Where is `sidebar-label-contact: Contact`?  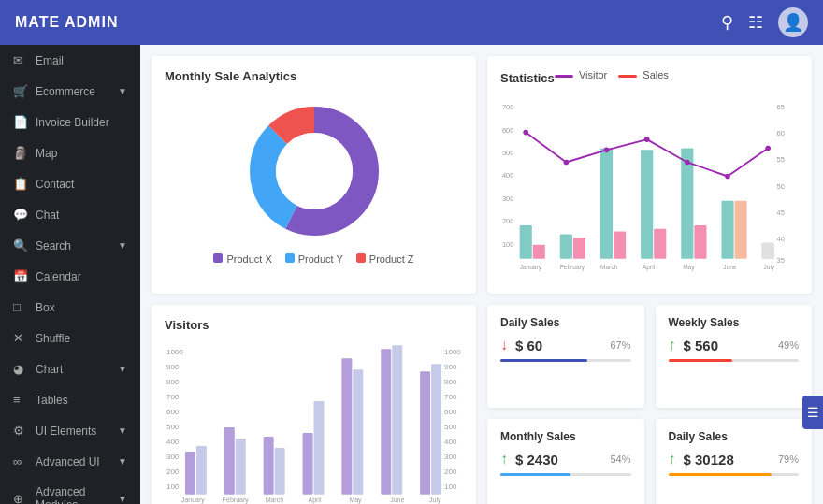
sidebar-label-contact: Contact is located at coordinates (81, 184).